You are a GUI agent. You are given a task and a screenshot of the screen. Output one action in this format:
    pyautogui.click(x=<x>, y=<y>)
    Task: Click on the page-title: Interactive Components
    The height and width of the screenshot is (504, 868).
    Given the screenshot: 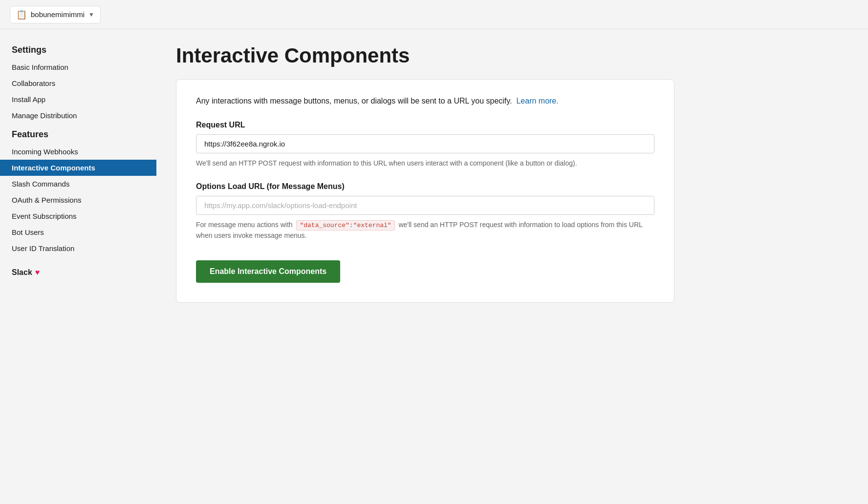 What is the action you would take?
    pyautogui.click(x=512, y=56)
    